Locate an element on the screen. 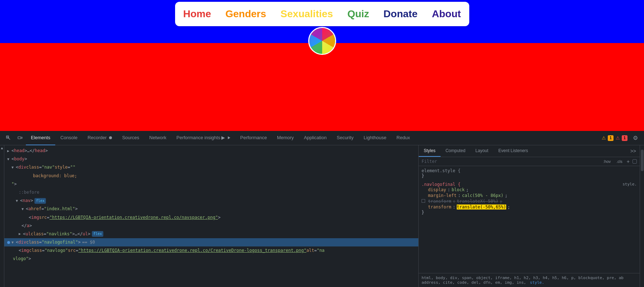 The height and width of the screenshot is (287, 644). collapse-body: ▼ is located at coordinates (9, 159).